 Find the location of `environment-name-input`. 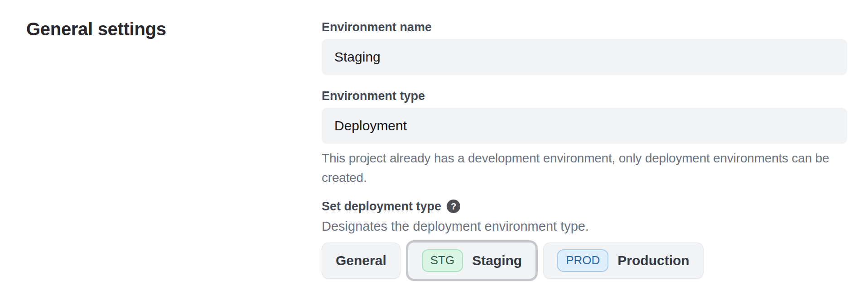

environment-name-input is located at coordinates (584, 57).